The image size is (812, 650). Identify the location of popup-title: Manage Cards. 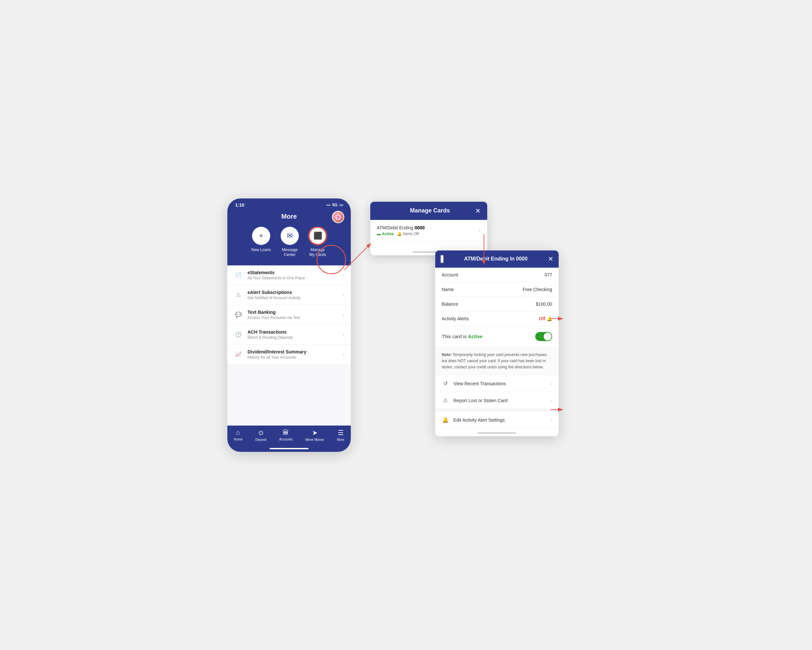
(430, 211).